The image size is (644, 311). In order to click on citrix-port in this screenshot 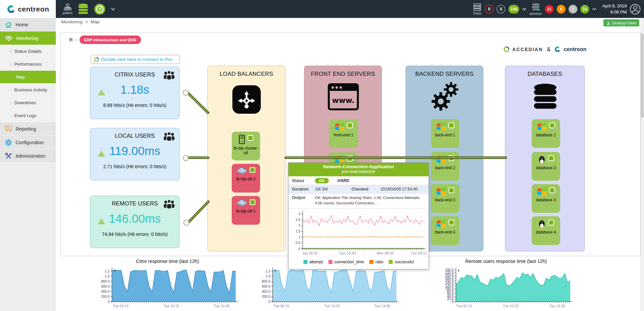, I will do `click(186, 93)`.